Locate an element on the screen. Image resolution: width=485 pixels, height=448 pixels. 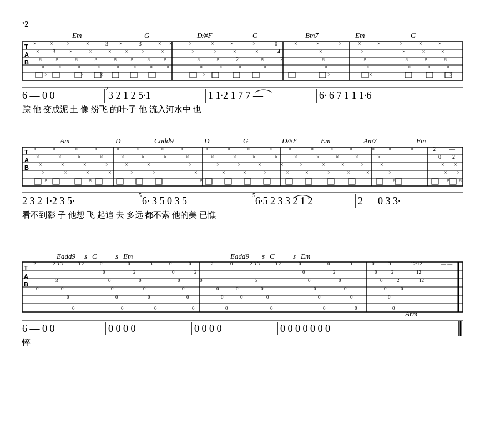
chord-g1: G is located at coordinates (147, 36).